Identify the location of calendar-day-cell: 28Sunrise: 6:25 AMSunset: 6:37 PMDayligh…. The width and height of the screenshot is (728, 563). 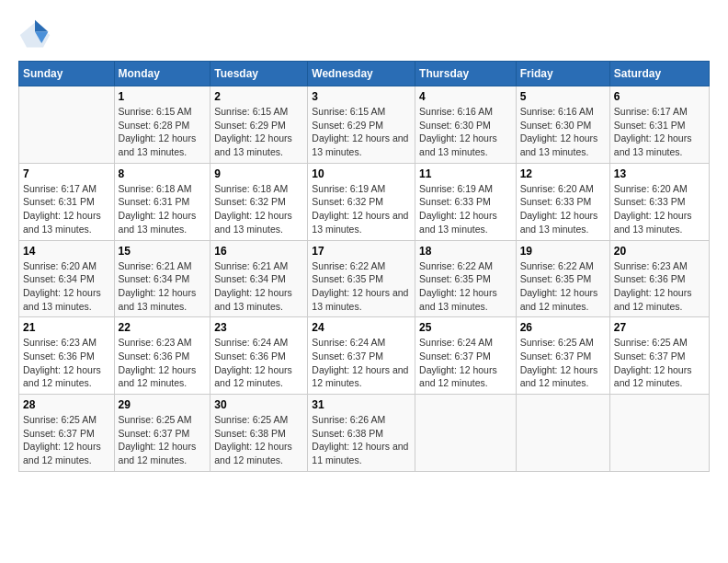
(67, 433).